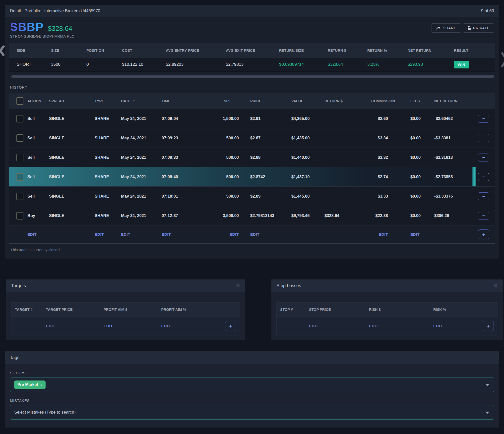 The width and height of the screenshot is (504, 434). Describe the element at coordinates (484, 196) in the screenshot. I see `row-actions-cell: −` at that location.